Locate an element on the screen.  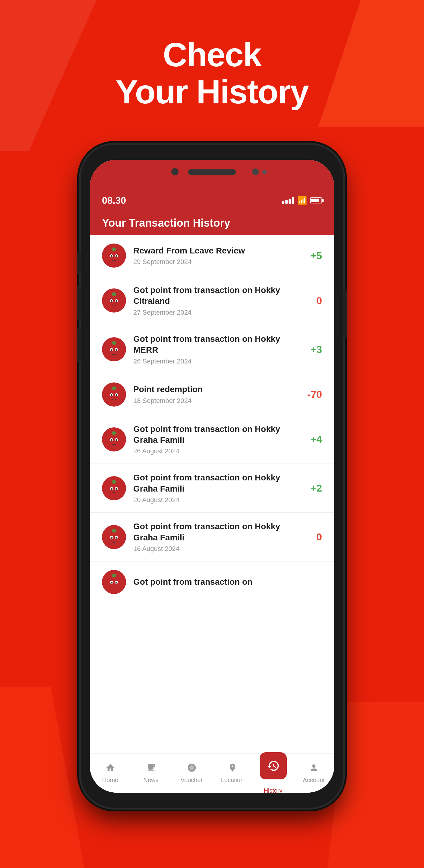
app-header: Your Transaction History is located at coordinates (212, 223).